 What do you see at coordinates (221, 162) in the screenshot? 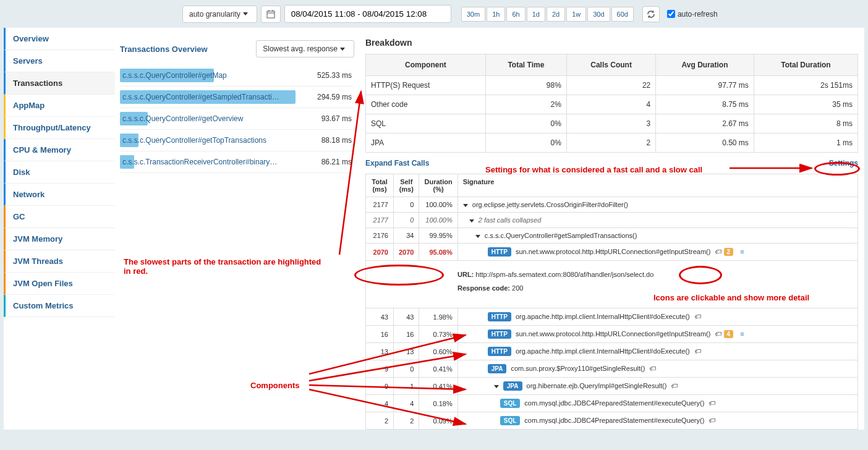
I see `transaction-name: c.s.s.c.TransactionReceiverController#bi…` at bounding box center [221, 162].